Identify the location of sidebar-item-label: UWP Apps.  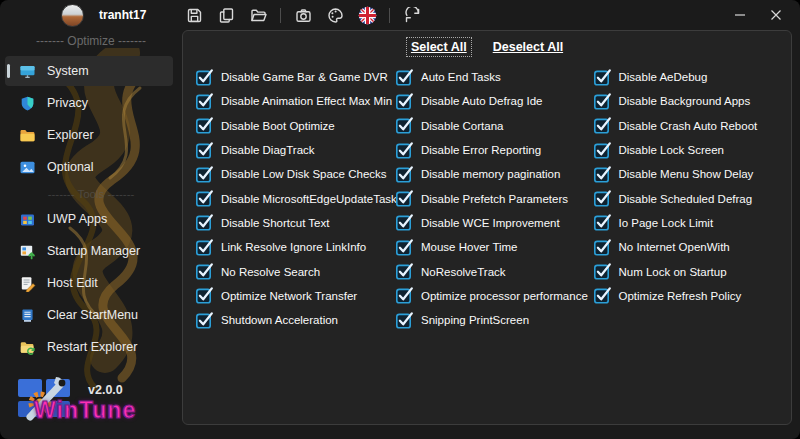
(77, 219).